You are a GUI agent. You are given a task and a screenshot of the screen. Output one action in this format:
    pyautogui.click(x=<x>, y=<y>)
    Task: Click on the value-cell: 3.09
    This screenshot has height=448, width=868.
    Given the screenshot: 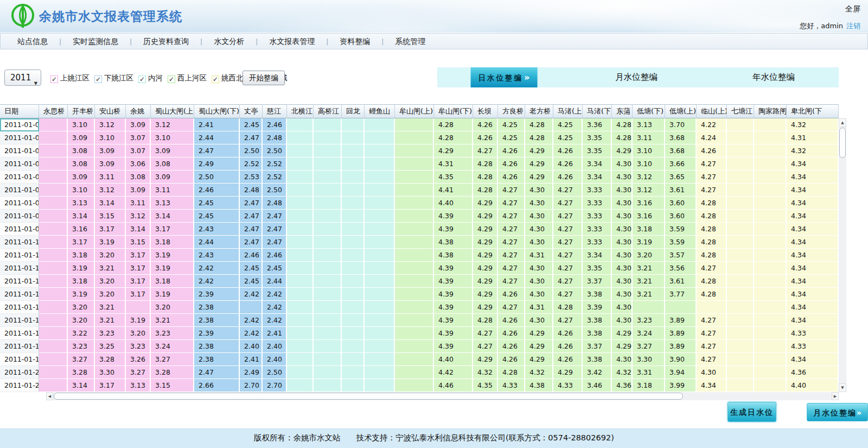 What is the action you would take?
    pyautogui.click(x=111, y=164)
    